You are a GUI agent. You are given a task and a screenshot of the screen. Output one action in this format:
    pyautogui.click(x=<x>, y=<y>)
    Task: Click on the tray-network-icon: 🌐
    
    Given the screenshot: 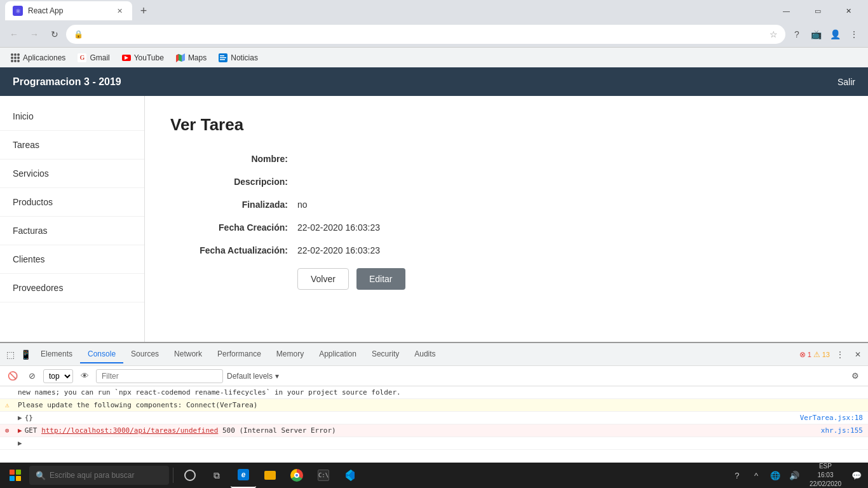 What is the action you would take?
    pyautogui.click(x=775, y=475)
    